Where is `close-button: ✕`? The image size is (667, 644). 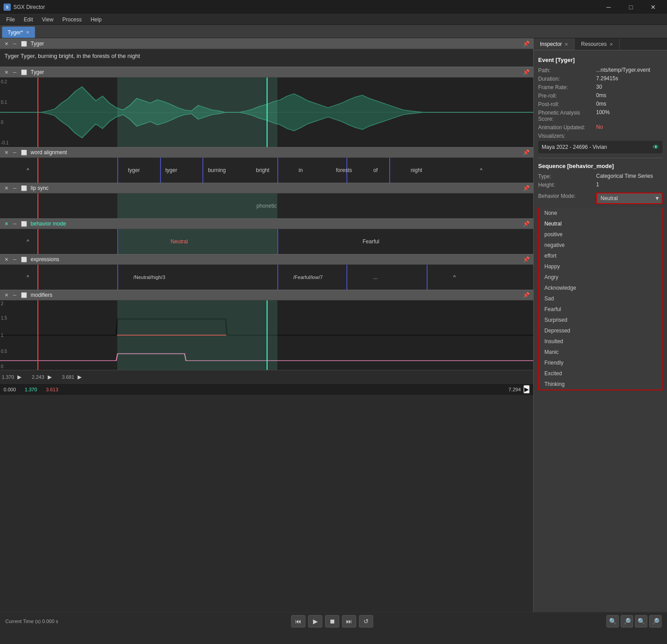
close-button: ✕ is located at coordinates (653, 7).